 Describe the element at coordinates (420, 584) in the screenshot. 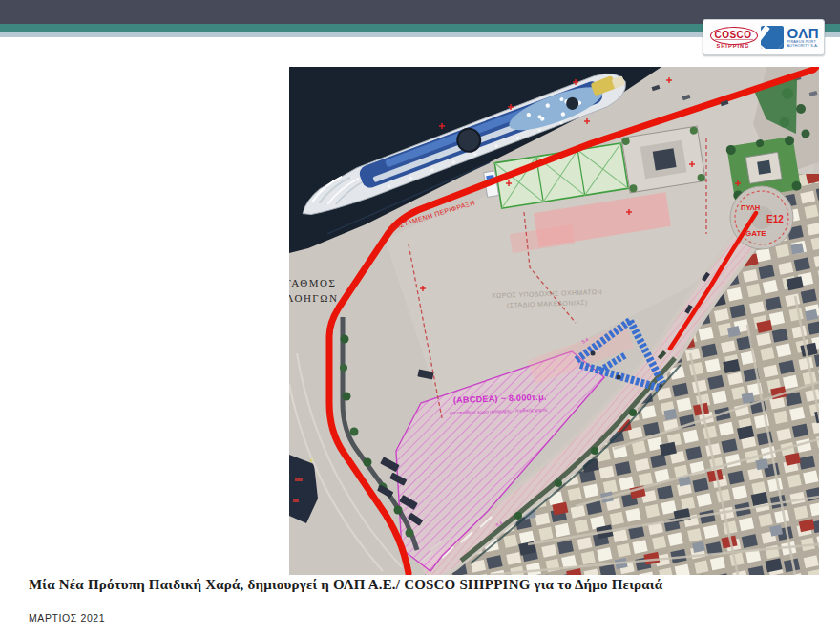

I see `slide-caption: Μία Νέα Πρότυπη Παιδική Χαρά, δημιουργεί…` at that location.